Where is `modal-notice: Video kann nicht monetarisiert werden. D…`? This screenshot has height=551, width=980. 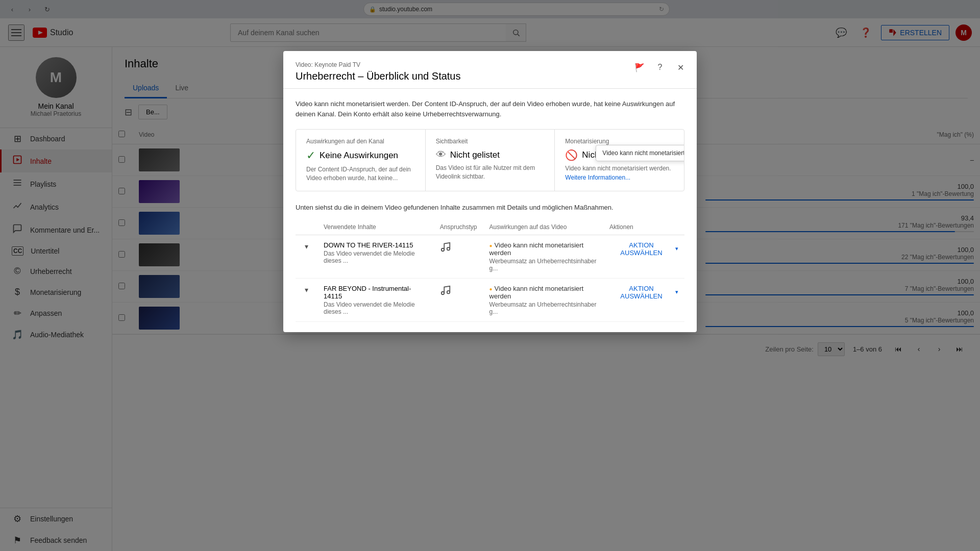 modal-notice: Video kann nicht monetarisiert werden. D… is located at coordinates (490, 109).